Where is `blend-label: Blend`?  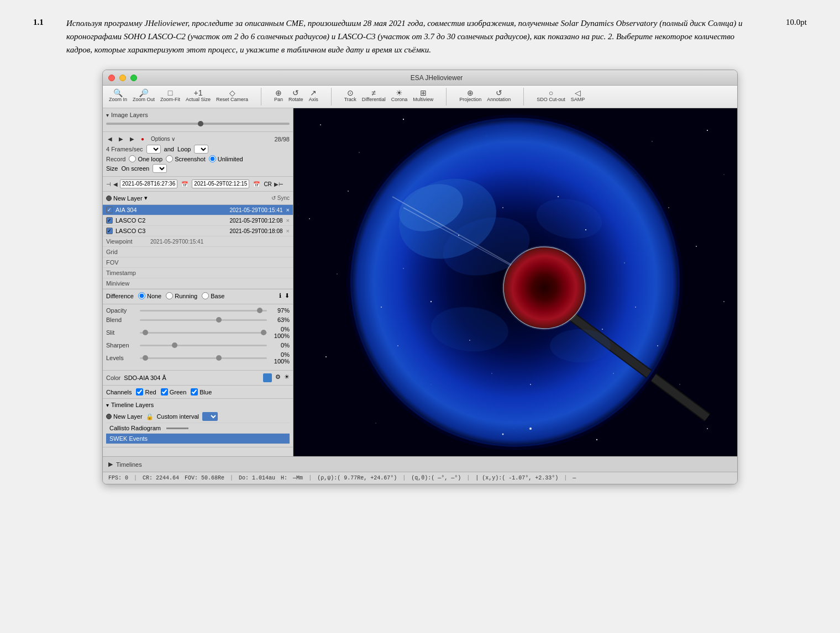
blend-label: Blend is located at coordinates (122, 320).